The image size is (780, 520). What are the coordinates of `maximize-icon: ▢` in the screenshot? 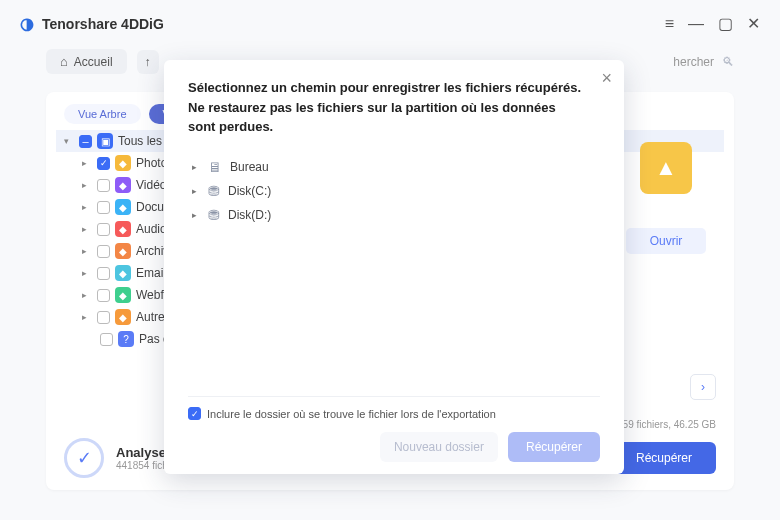 It's located at (726, 24).